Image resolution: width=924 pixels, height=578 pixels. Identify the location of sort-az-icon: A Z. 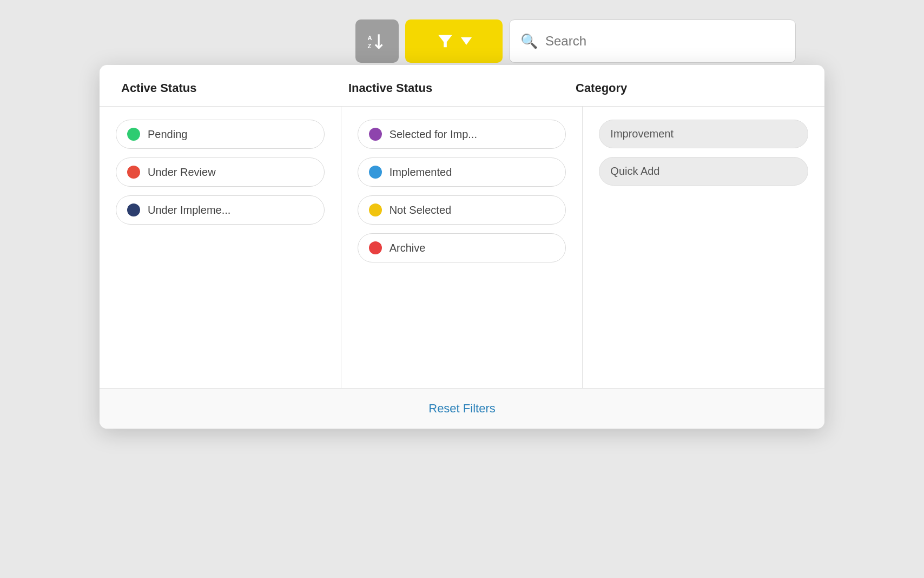
(377, 41).